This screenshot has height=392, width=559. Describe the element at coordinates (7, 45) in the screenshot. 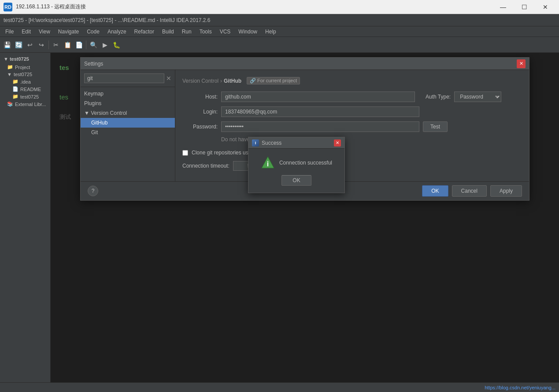

I see `toolbar-save-btn: 💾` at that location.